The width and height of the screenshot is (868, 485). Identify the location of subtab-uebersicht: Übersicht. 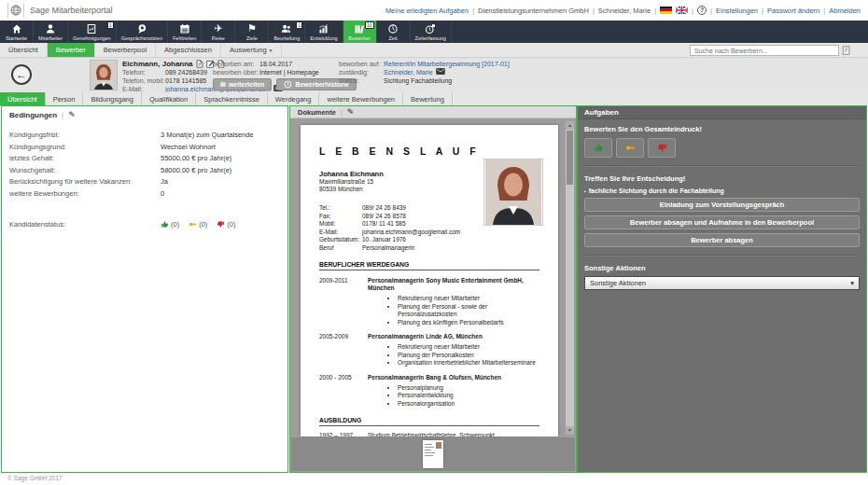
(24, 50).